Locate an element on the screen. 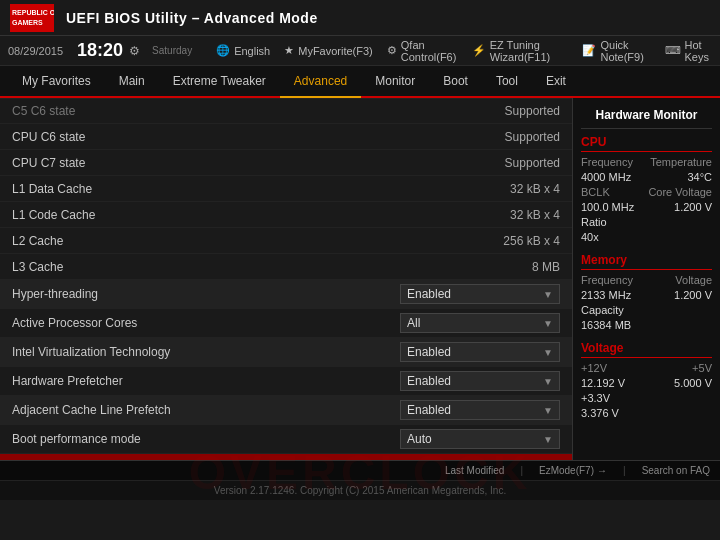 The image size is (720, 540). hw-mem-freq-row: Frequency Voltage is located at coordinates (646, 280).